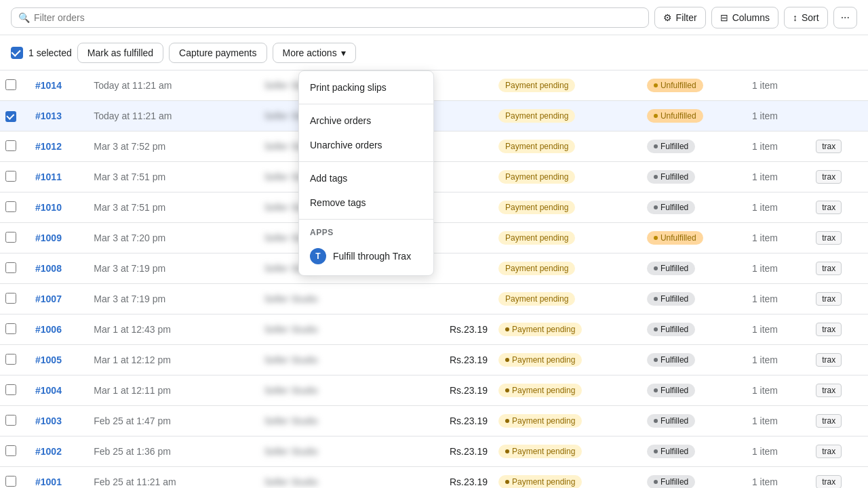 This screenshot has height=488, width=868. I want to click on mark-fulfilled-button: Mark as fulfilled, so click(121, 53).